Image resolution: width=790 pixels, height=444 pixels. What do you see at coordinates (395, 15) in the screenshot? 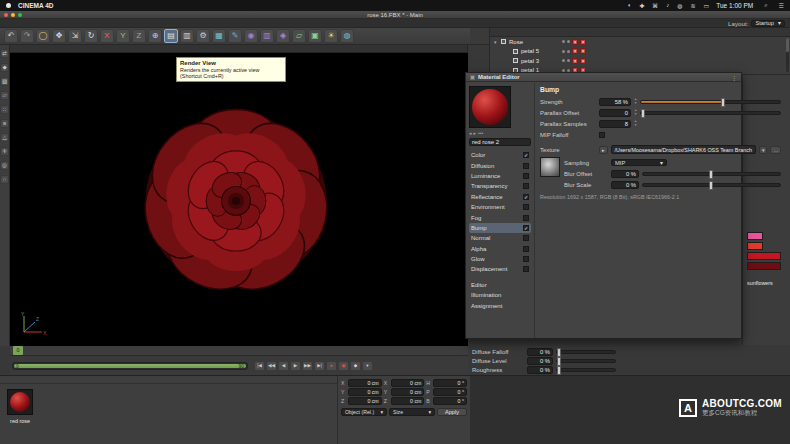
I see `window-titlebar: rose 16.FBX * - Main` at bounding box center [395, 15].